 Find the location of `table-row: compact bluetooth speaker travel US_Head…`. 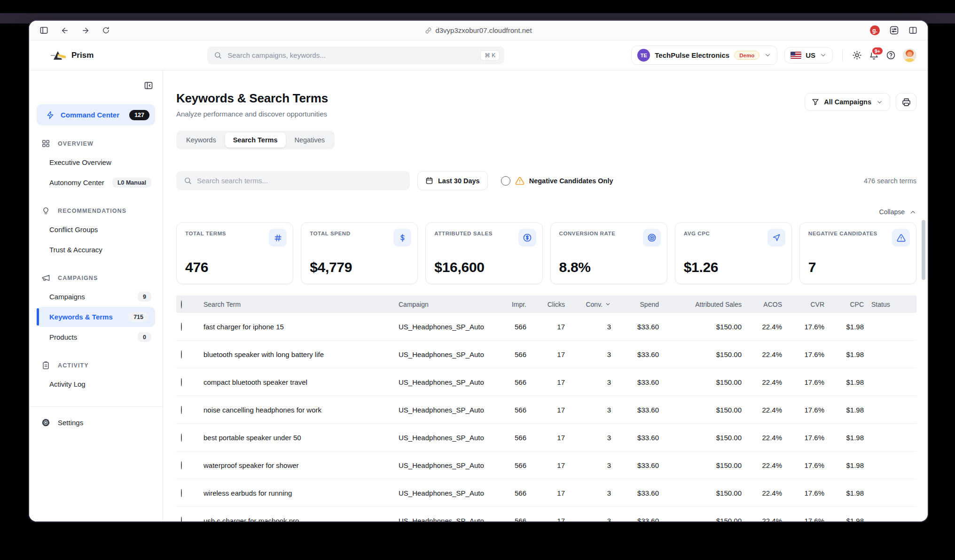

table-row: compact bluetooth speaker travel US_Head… is located at coordinates (546, 382).